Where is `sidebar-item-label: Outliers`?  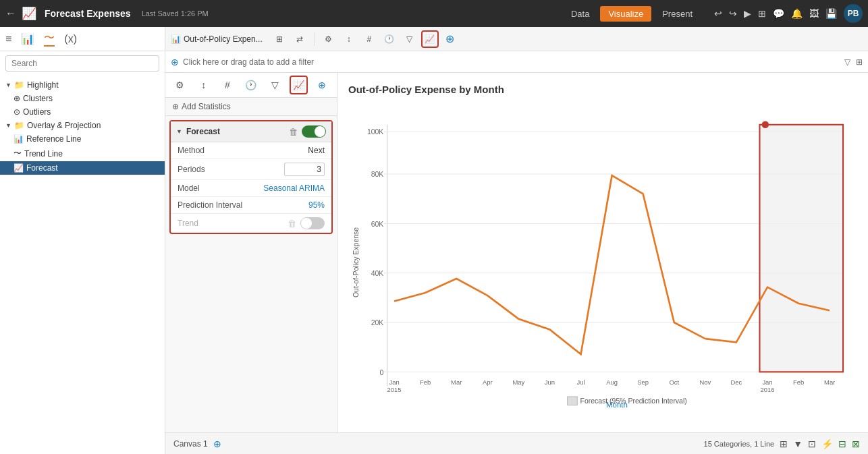 sidebar-item-label: Outliers is located at coordinates (36, 112).